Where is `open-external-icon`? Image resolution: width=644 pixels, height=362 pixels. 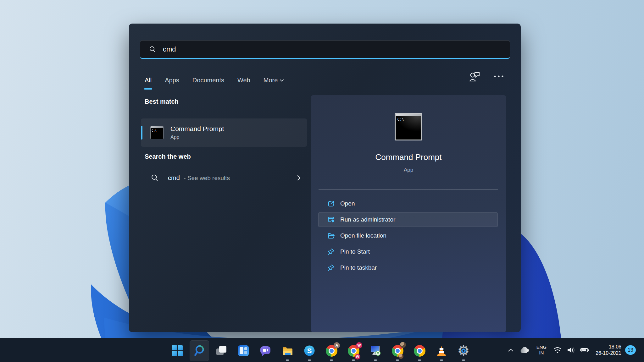
open-external-icon is located at coordinates (331, 204).